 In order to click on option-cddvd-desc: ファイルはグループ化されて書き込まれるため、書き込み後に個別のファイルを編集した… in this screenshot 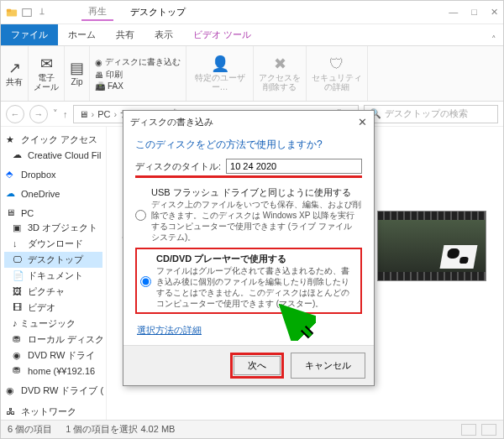, I will do `click(257, 287)`.